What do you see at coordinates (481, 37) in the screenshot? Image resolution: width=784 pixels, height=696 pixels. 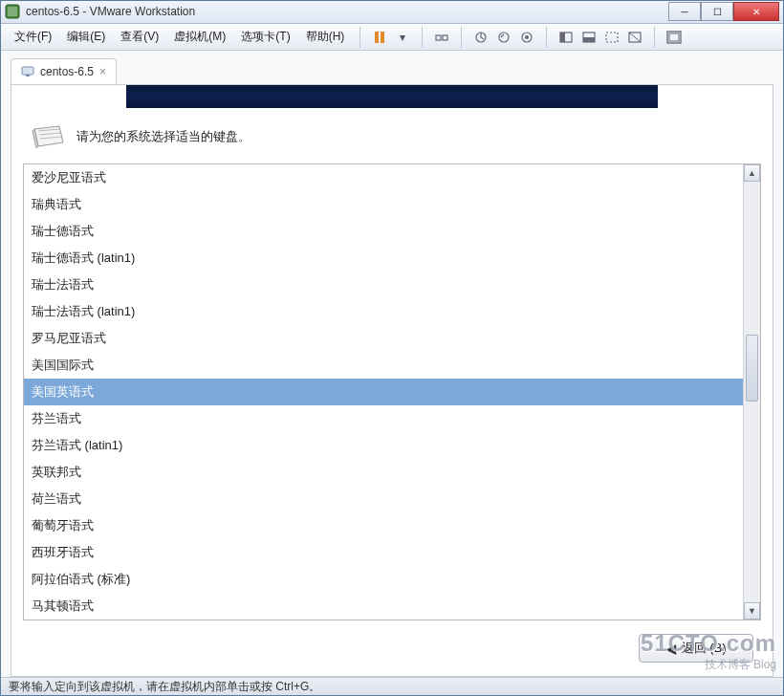 I see `snapshot-icon` at bounding box center [481, 37].